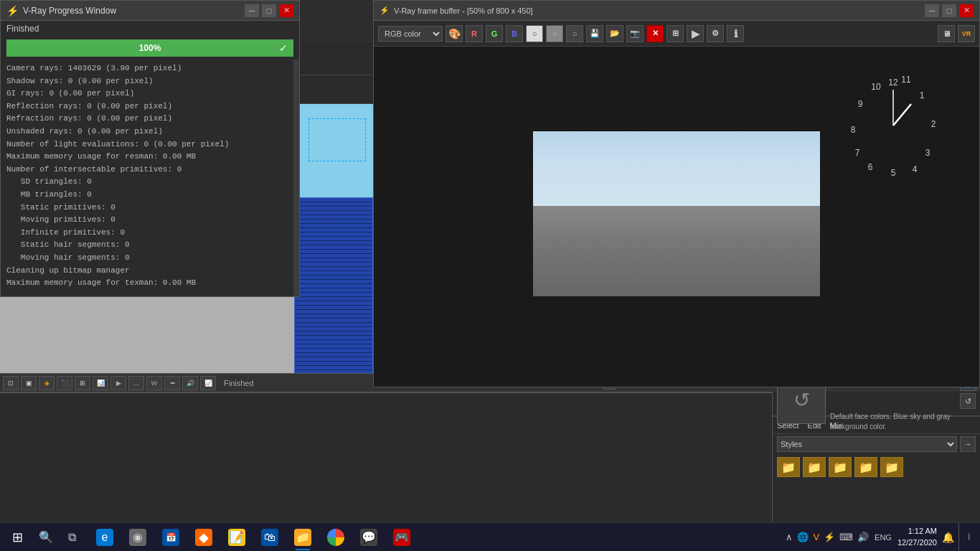 The height and width of the screenshot is (551, 980). I want to click on svg-text: 12, so click(893, 83).